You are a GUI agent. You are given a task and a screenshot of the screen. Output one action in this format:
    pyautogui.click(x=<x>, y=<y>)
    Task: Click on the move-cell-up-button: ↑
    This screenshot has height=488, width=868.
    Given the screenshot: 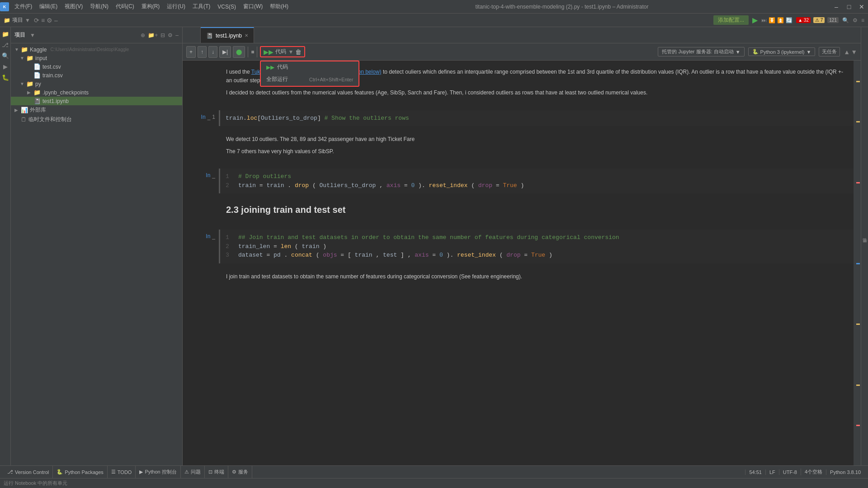 What is the action you would take?
    pyautogui.click(x=202, y=52)
    